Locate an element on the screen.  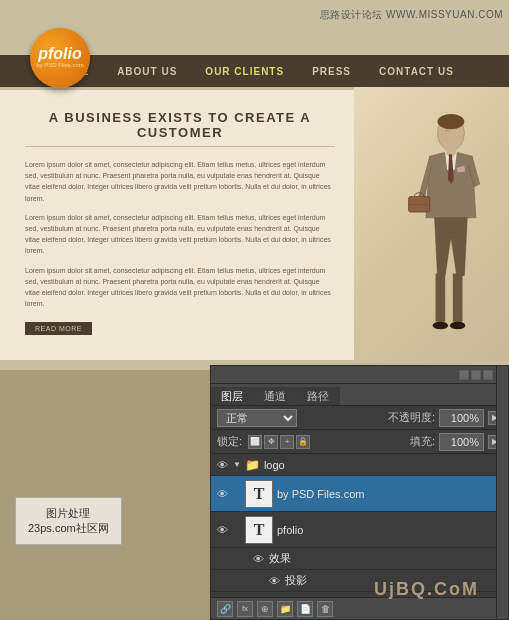
logo-main-text: pfolio is located at coordinates (60, 54).